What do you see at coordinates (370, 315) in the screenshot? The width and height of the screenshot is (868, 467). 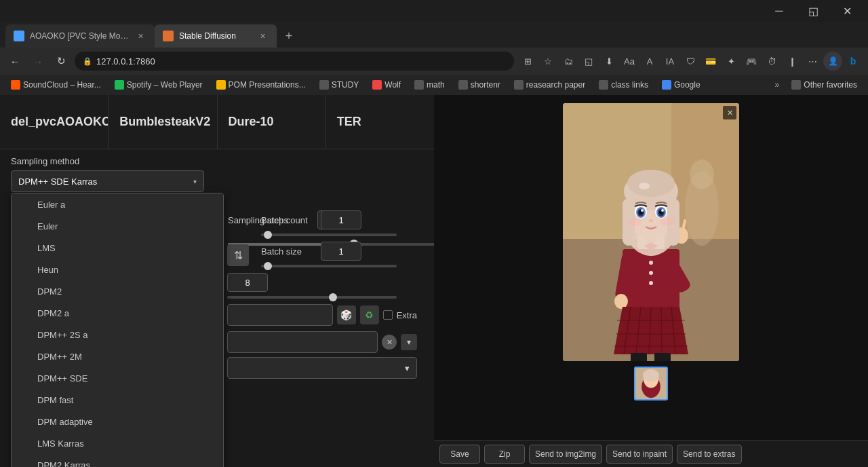 I see `recycle-button: ♻` at bounding box center [370, 315].